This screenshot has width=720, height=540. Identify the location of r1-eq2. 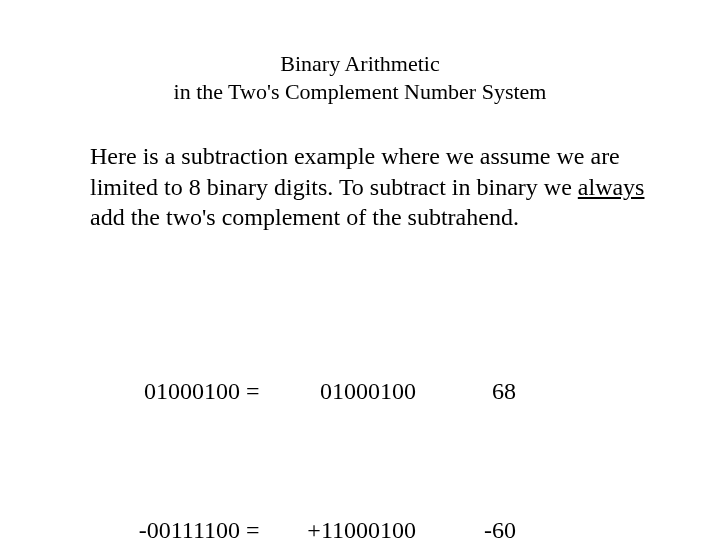
(436, 392).